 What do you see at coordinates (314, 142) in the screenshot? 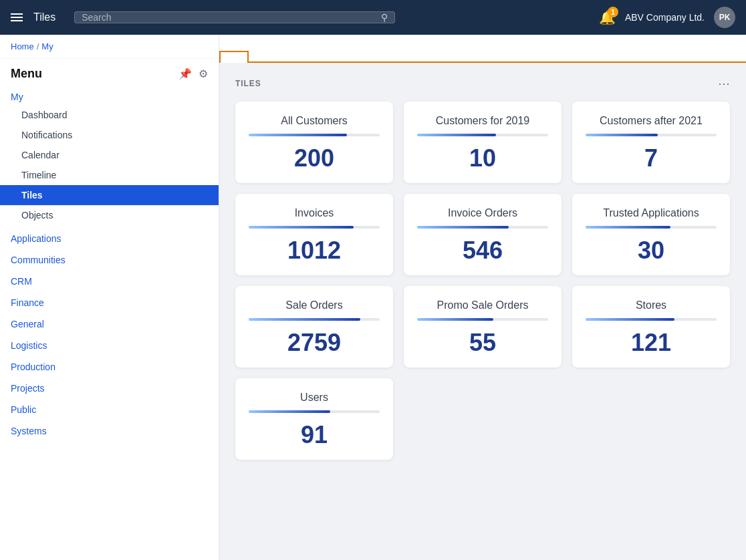
I see `tile-card: All Customers 200` at bounding box center [314, 142].